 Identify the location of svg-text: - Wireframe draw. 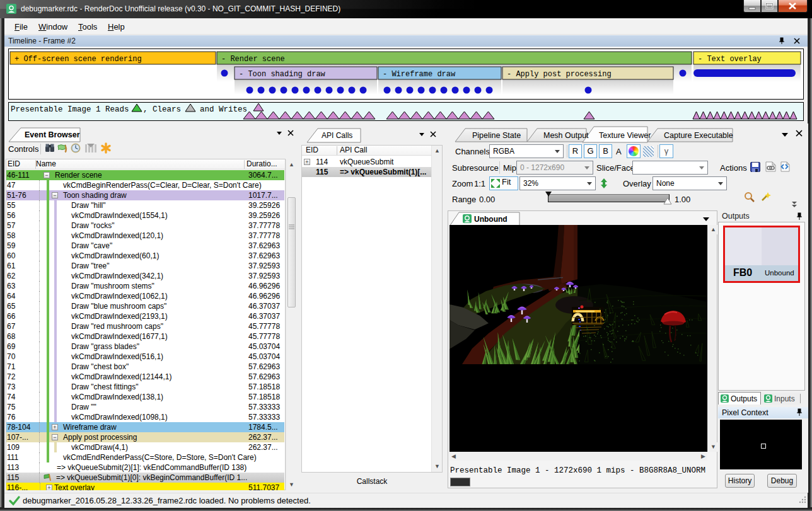
(419, 74).